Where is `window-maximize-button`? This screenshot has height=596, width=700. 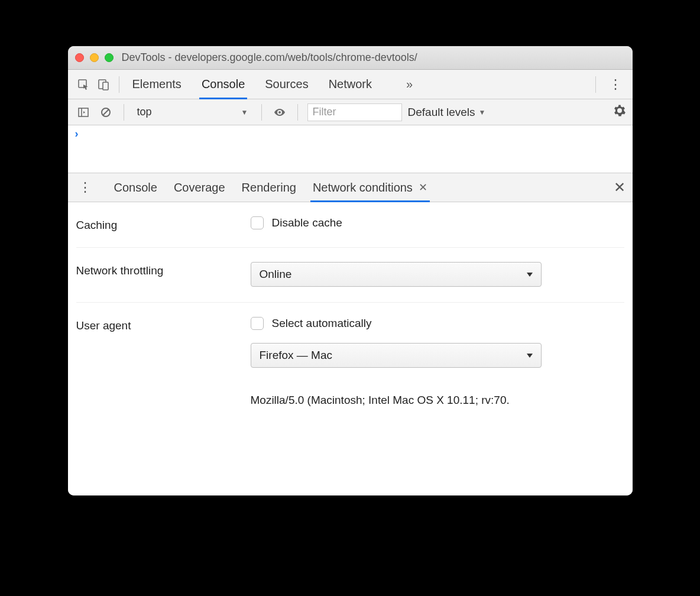
window-maximize-button is located at coordinates (109, 58).